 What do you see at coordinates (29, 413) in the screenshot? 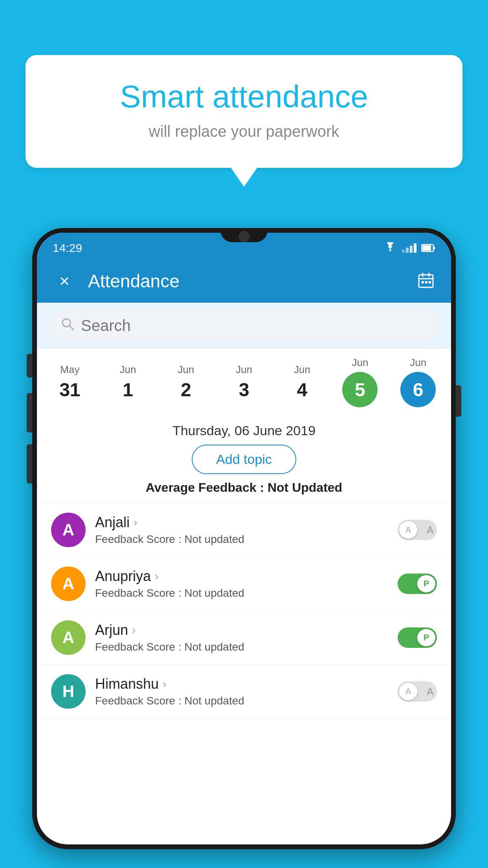
I see `volume-down-button` at bounding box center [29, 413].